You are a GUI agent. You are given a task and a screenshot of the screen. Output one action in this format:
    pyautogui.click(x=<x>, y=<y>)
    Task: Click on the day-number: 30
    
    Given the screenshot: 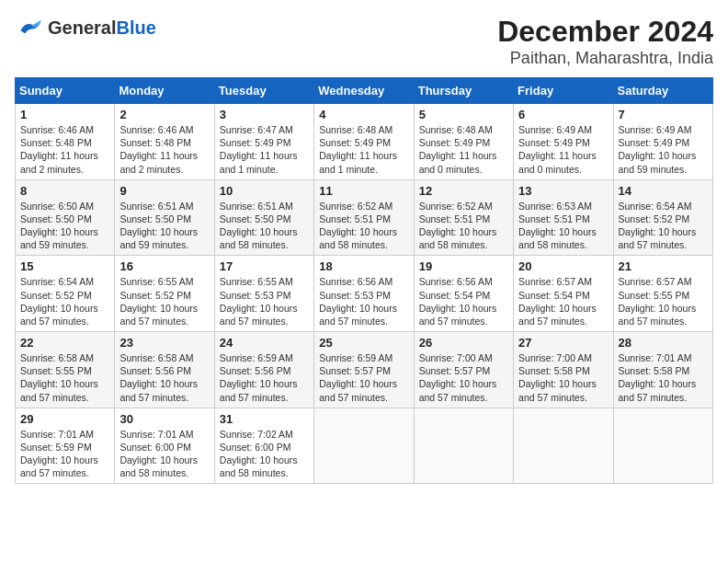 What is the action you would take?
    pyautogui.click(x=164, y=419)
    